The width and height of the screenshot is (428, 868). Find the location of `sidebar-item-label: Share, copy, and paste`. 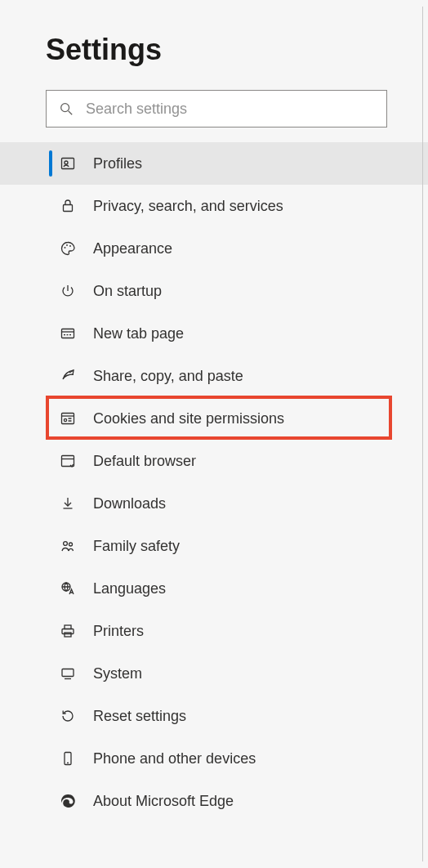

sidebar-item-label: Share, copy, and paste is located at coordinates (168, 376).